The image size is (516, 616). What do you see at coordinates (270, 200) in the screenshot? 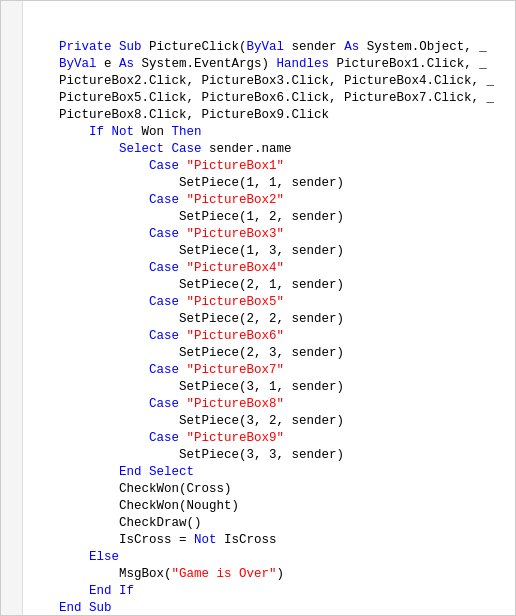
I see `code-line: Case "PictureBox2"` at bounding box center [270, 200].